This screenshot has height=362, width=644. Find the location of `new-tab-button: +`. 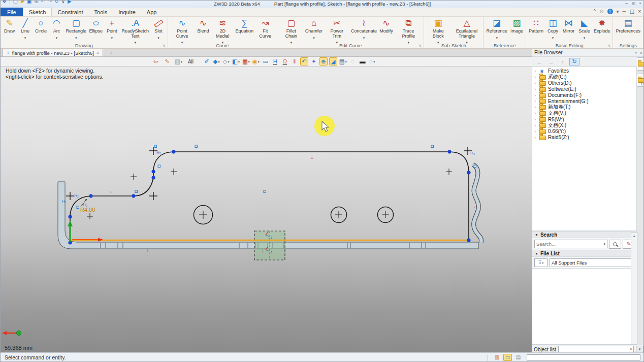

new-tab-button: + is located at coordinates (111, 53).